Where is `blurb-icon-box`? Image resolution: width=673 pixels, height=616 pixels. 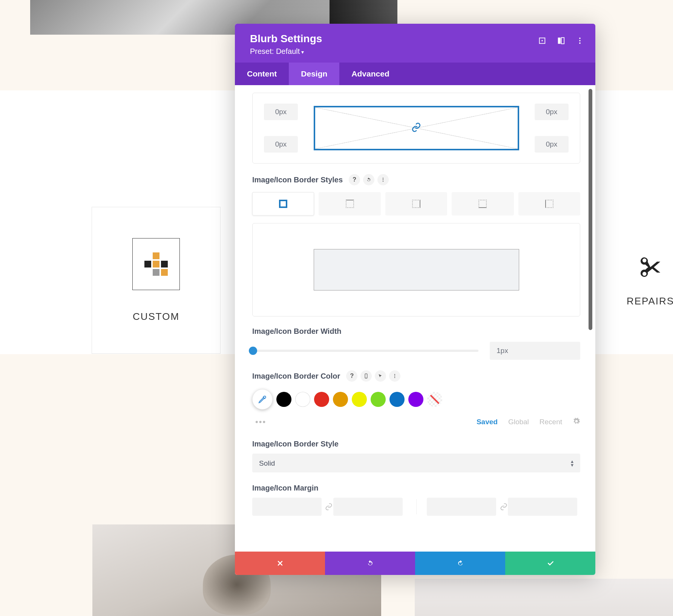
blurb-icon-box is located at coordinates (156, 264).